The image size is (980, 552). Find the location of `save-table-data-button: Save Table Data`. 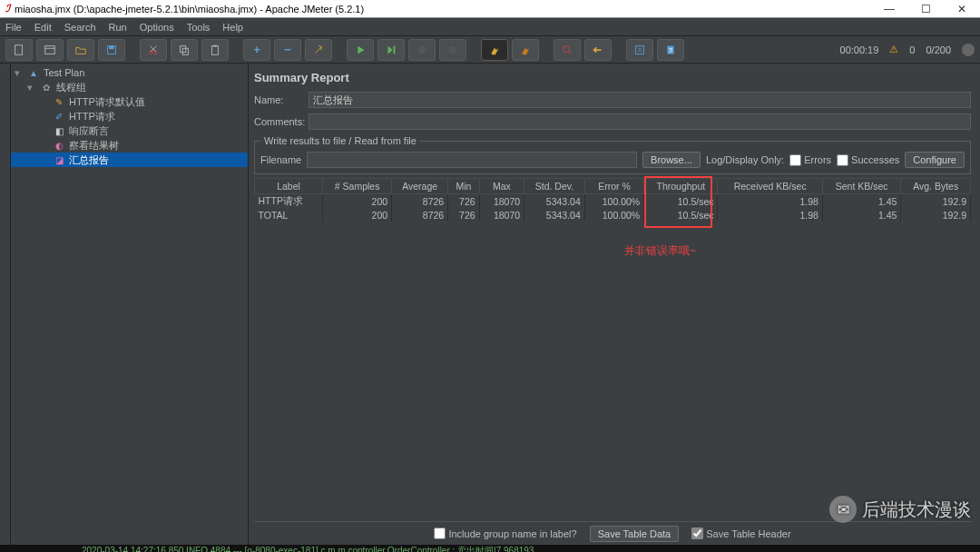

save-table-data-button: Save Table Data is located at coordinates (635, 534).